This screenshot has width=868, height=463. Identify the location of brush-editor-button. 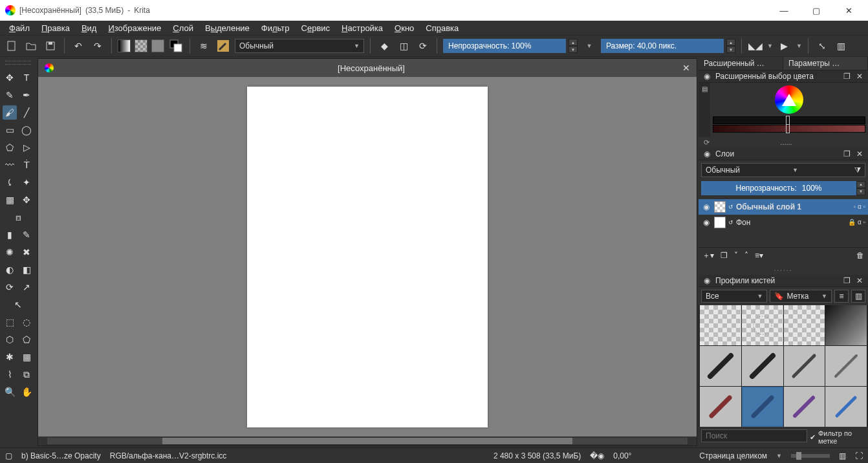
(223, 46).